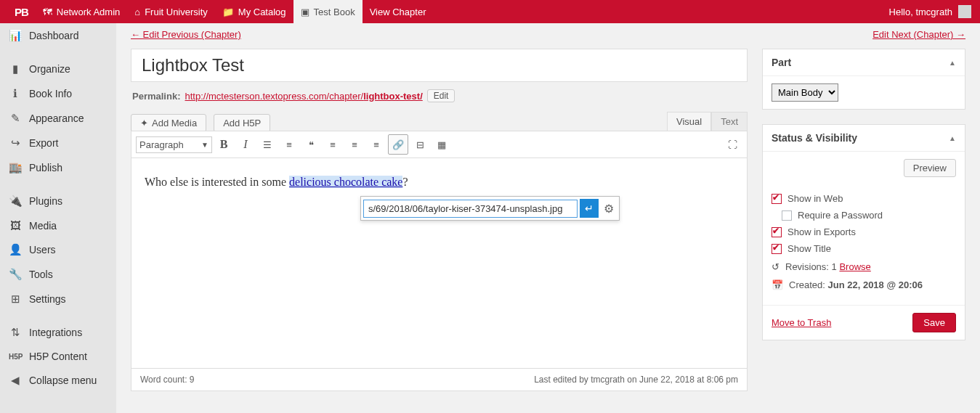 This screenshot has height=413, width=980. Describe the element at coordinates (58, 218) in the screenshot. I see `admin-sidebar: 📊Dashboard ▮Organize ℹBook Info ✎Appeara…` at that location.